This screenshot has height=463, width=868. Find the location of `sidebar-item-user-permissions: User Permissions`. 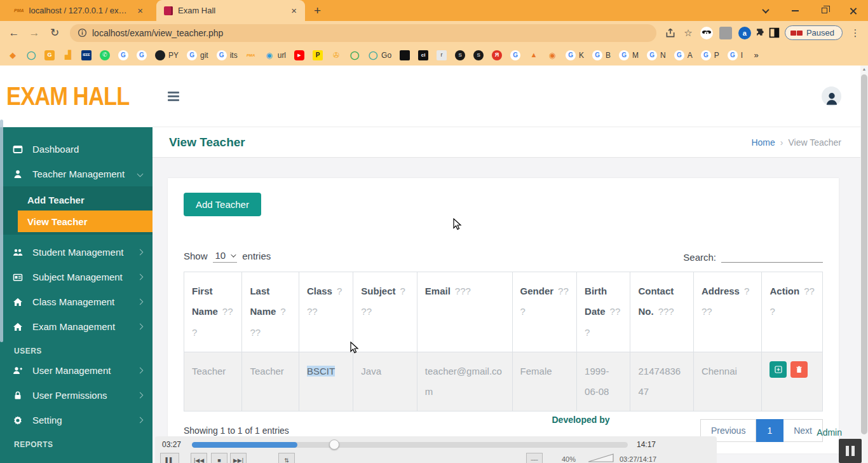

sidebar-item-user-permissions: User Permissions is located at coordinates (76, 396).